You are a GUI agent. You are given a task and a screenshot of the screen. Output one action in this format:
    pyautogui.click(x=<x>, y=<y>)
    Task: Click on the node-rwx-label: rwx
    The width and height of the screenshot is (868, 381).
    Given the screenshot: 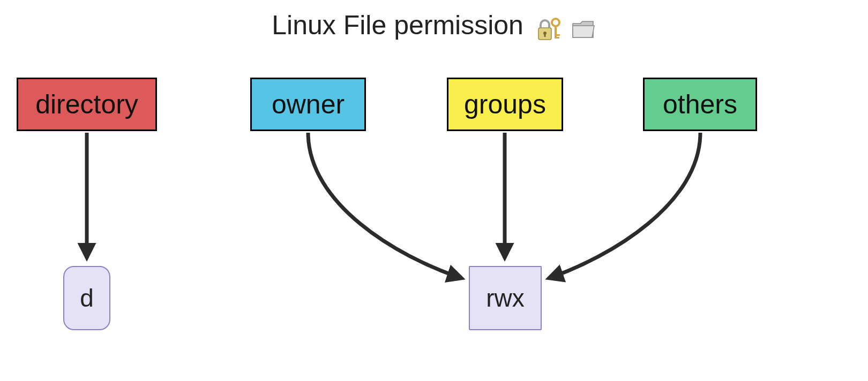 What is the action you would take?
    pyautogui.click(x=505, y=298)
    